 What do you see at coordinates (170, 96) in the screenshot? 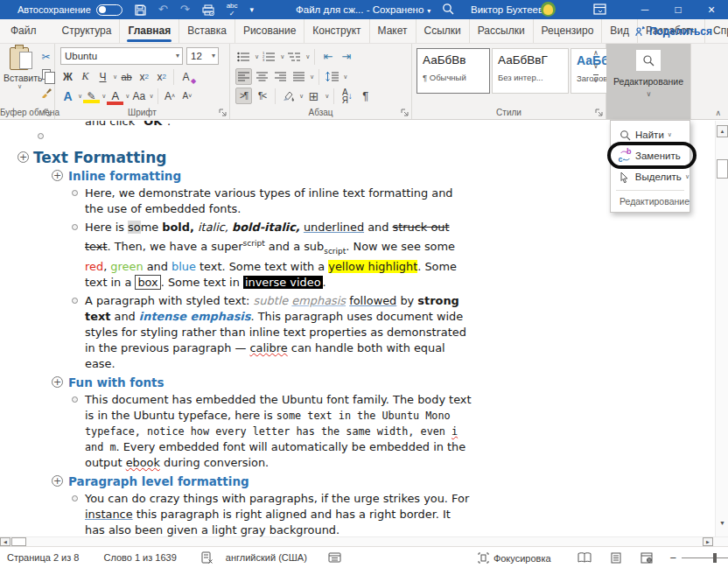
I see `grow-font-button: A˄` at bounding box center [170, 96].